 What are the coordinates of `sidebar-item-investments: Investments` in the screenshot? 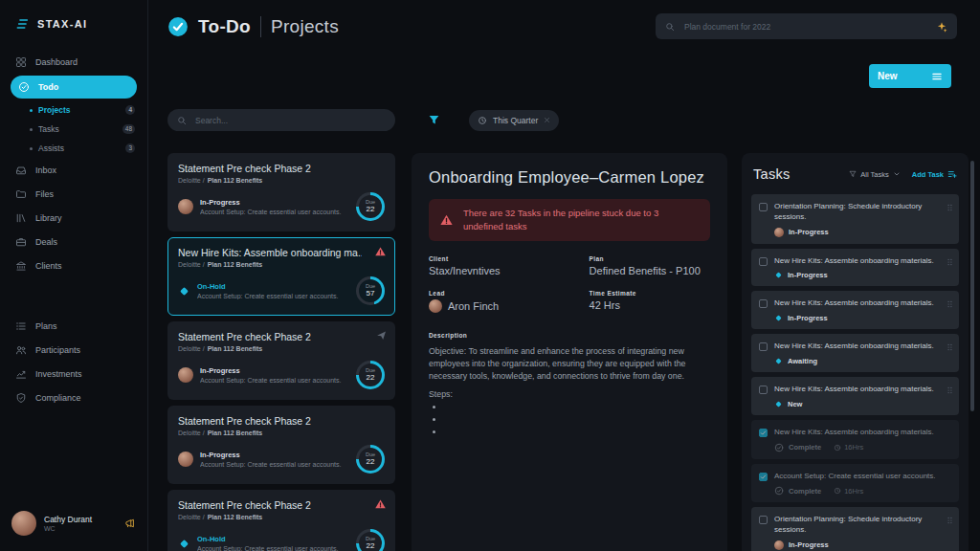 It's located at (74, 373).